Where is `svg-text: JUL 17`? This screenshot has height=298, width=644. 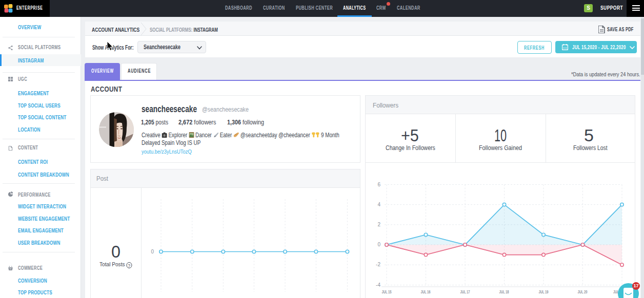
svg-text: JUL 17 is located at coordinates (466, 292).